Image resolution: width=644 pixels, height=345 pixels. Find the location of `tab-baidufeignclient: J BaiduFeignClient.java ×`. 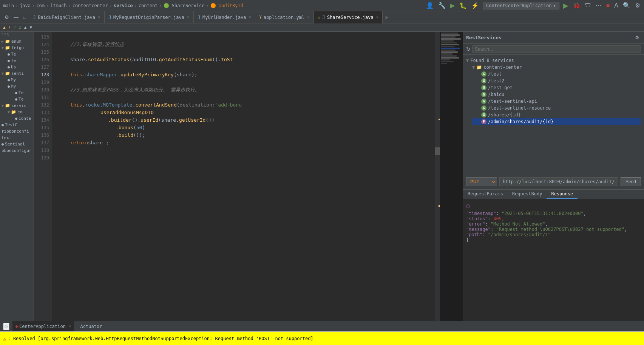

tab-baidufeignclient: J BaiduFeignClient.java × is located at coordinates (67, 17).